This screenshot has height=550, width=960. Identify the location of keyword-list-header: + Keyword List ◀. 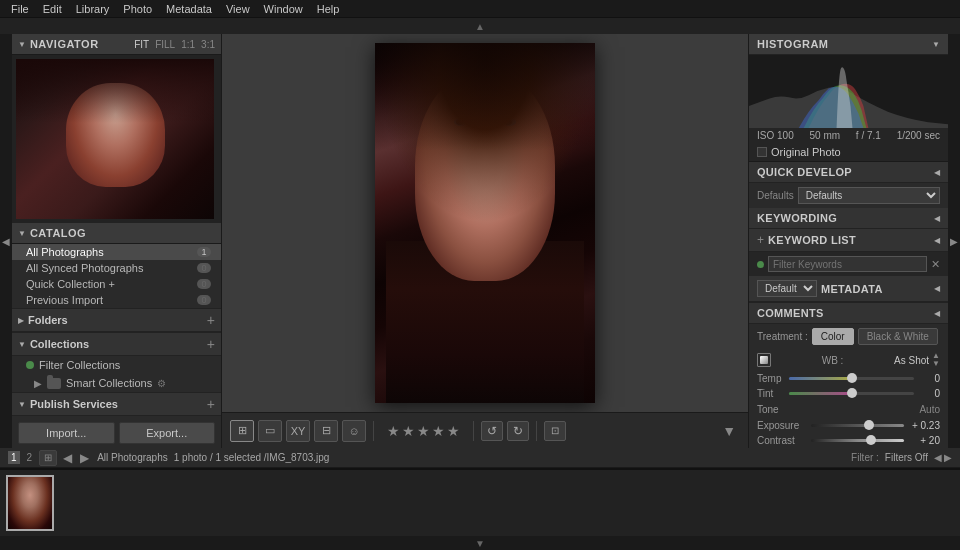
(848, 240).